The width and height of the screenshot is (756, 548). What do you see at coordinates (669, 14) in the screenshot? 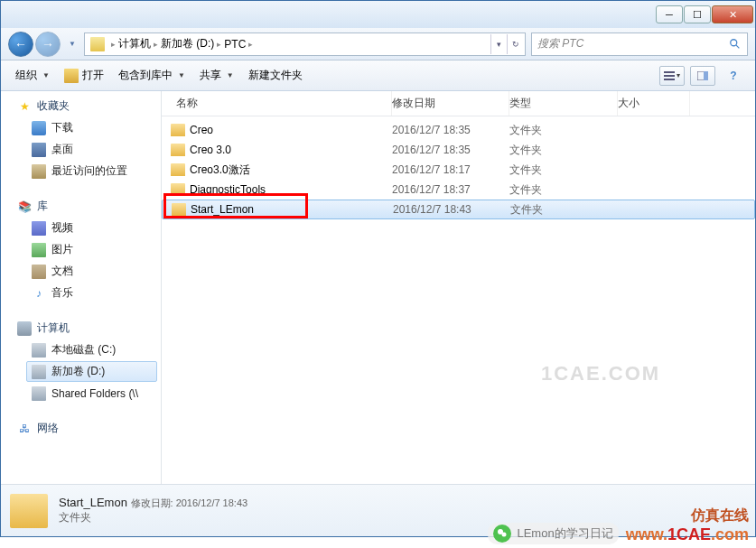
I see `minimize-button: ─` at bounding box center [669, 14].